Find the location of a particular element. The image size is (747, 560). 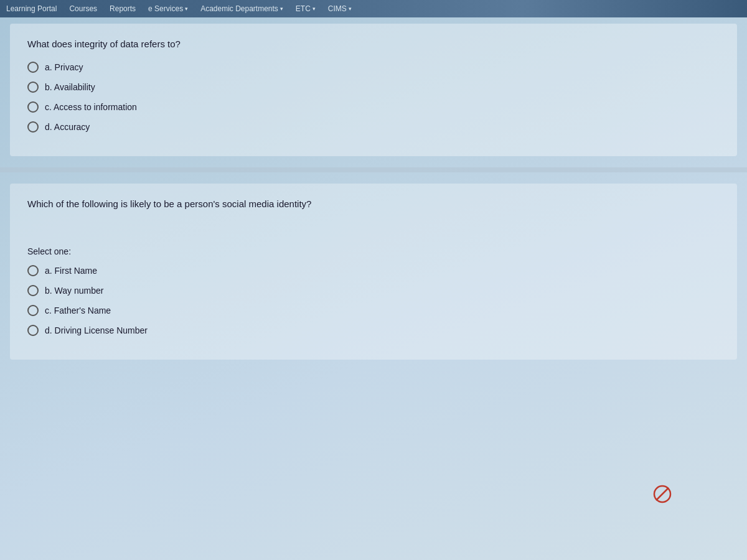

nav-items: Learning Portal Courses Reports e Servic… is located at coordinates (179, 9).